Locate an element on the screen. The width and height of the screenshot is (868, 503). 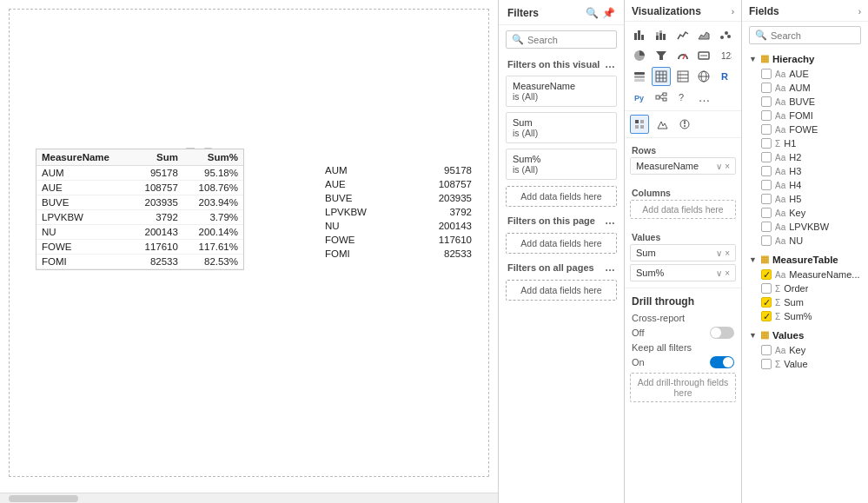
viz-r-icon: R is located at coordinates (726, 76).